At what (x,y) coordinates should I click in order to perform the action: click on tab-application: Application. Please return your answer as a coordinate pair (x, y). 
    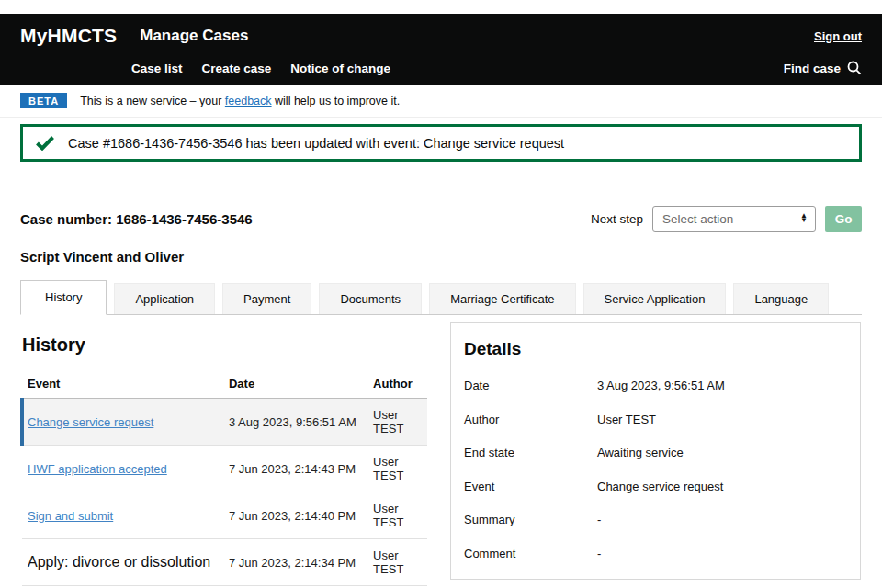
    Looking at the image, I should click on (164, 299).